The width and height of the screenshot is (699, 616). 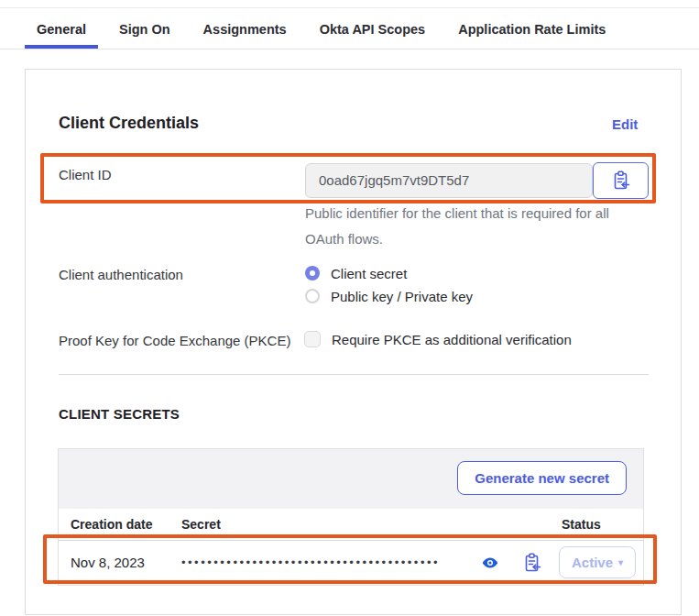 I want to click on tab-assignments: Assignments, so click(x=246, y=29).